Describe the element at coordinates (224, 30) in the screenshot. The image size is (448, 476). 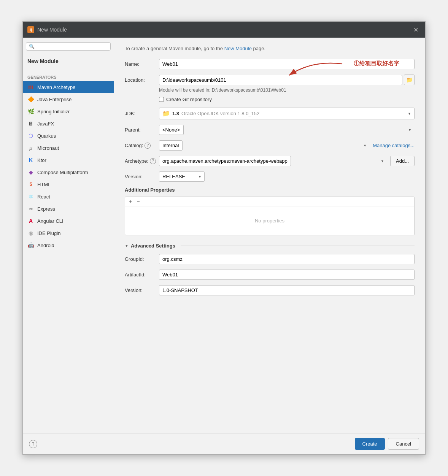
I see `titlebar: ij New Module ✕` at that location.